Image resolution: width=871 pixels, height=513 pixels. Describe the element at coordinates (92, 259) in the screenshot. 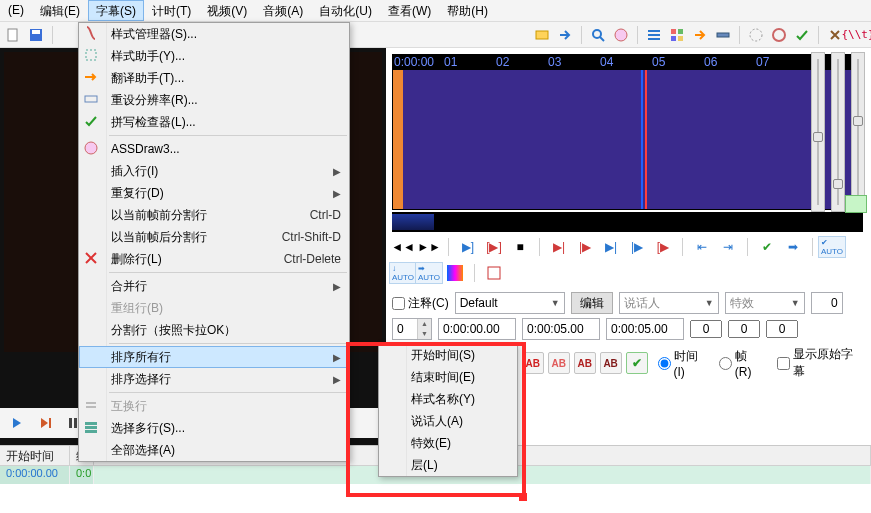

I see `delete-icon` at that location.